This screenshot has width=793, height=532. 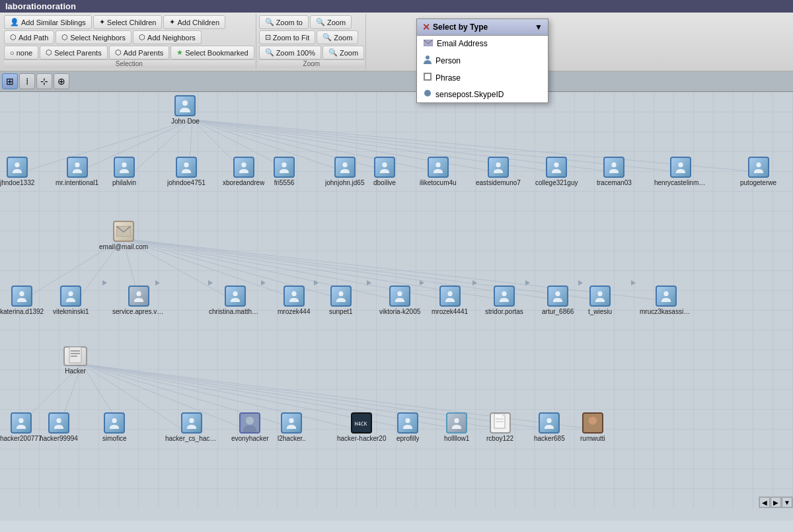 I want to click on node-johnjohn-jd65: johnjohn.jd65, so click(x=345, y=172).